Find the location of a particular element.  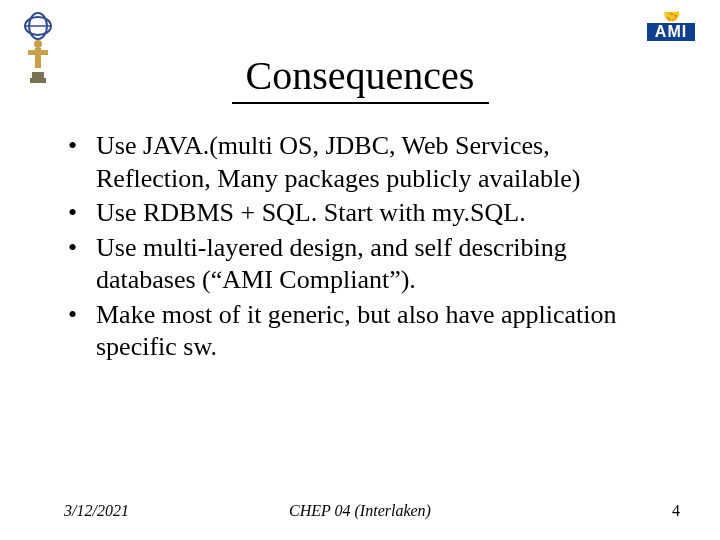

bullet-text: Make most of it generic, but also have a… is located at coordinates (380, 332).